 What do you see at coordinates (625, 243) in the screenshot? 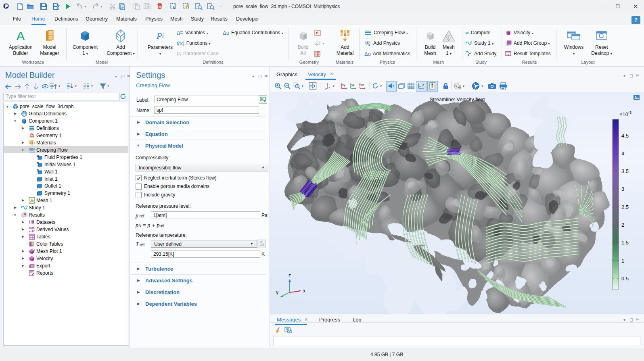
I see `svg-text: 1.5` at bounding box center [625, 243].